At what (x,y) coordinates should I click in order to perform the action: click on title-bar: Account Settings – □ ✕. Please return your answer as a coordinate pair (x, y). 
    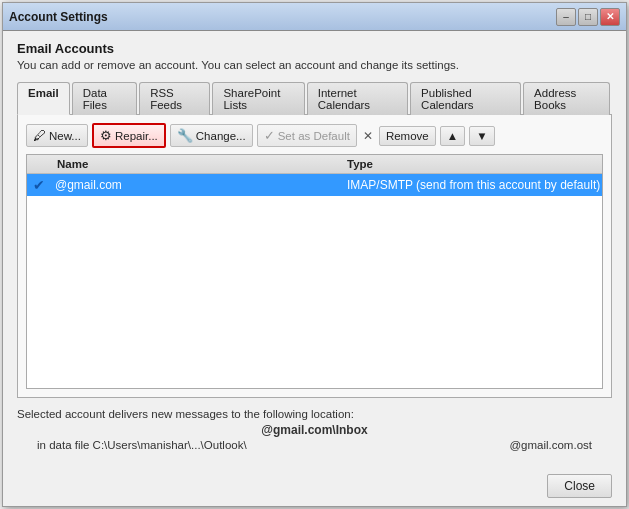
    Looking at the image, I should click on (314, 17).